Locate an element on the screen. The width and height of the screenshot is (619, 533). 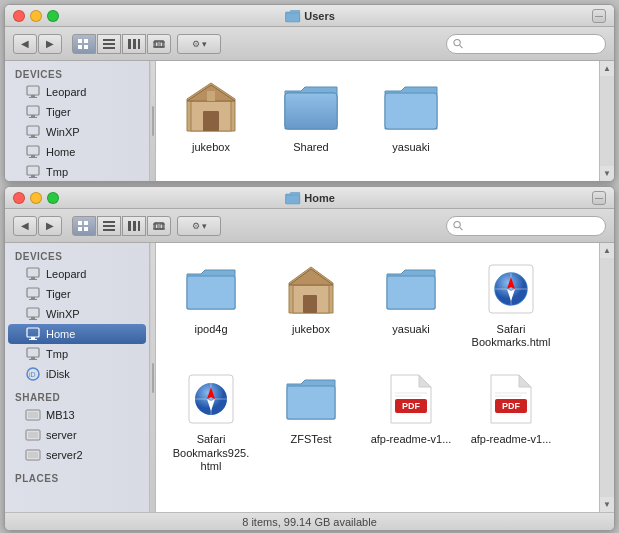
view-cover-home is located at coordinates (159, 226).